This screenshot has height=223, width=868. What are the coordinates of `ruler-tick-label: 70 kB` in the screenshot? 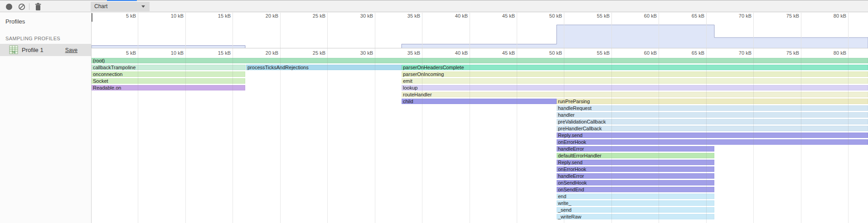 It's located at (746, 16).